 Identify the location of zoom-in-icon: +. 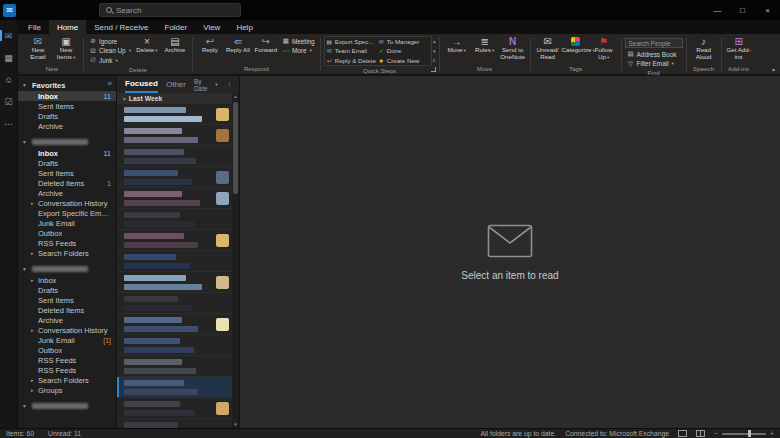
(772, 434).